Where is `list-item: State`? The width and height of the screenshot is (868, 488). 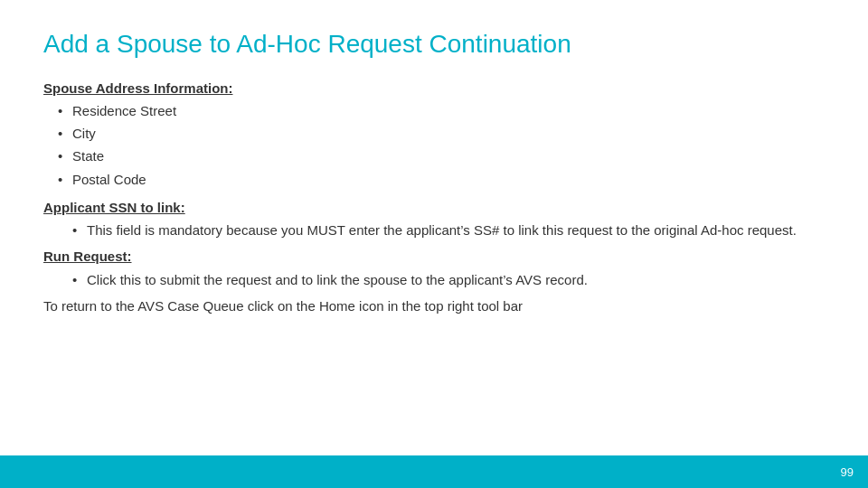 list-item: State is located at coordinates (441, 155).